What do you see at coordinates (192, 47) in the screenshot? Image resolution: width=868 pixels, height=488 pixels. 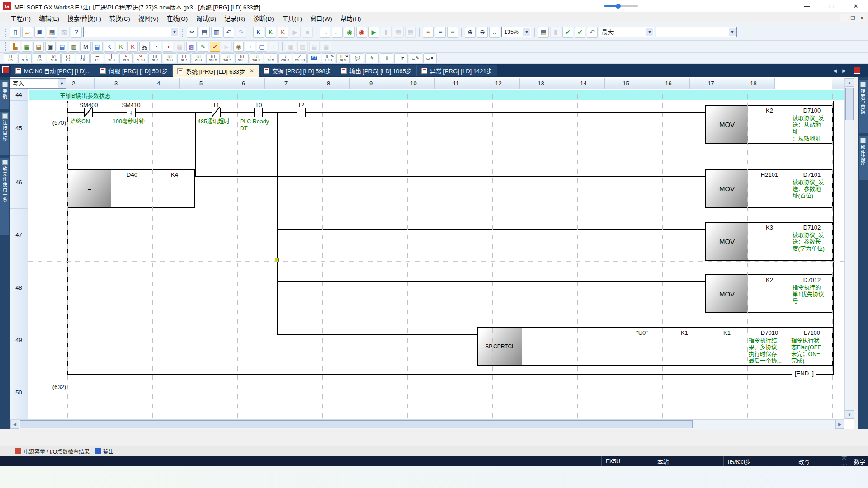 I see `toolbar-icon: ▩` at bounding box center [192, 47].